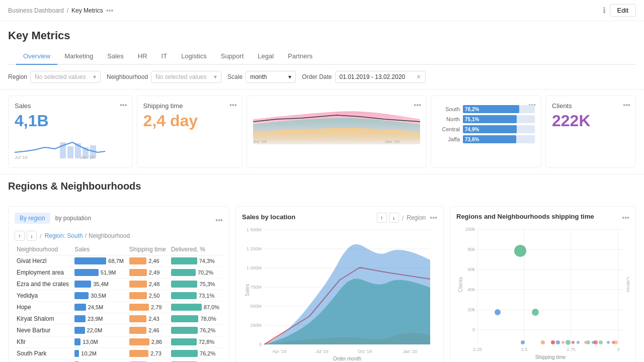 The height and width of the screenshot is (362, 644). I want to click on svg-text: 100k, so click(470, 229).